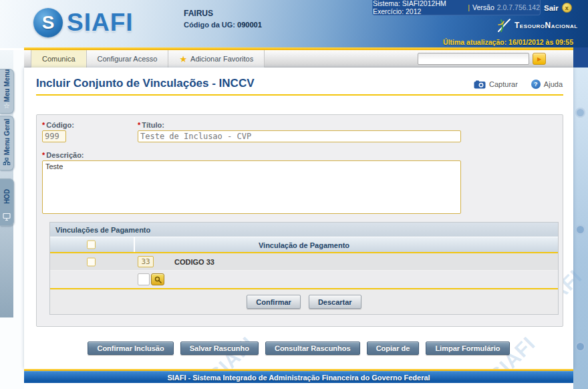  Describe the element at coordinates (158, 279) in the screenshot. I see `magnifier-icon` at that location.